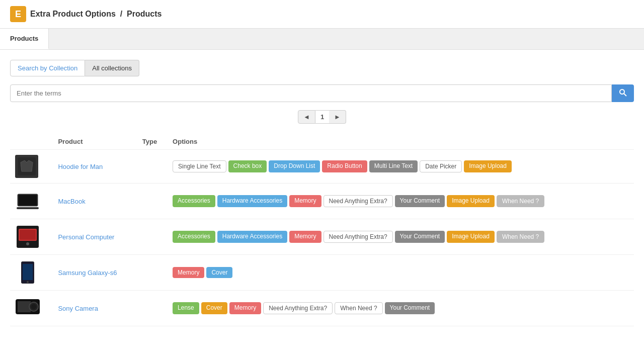 This screenshot has width=644, height=362. I want to click on product-name-link: Sony Camera, so click(77, 309).